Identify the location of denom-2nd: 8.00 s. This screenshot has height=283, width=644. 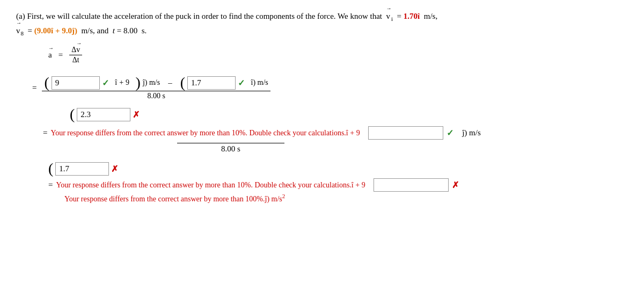
(231, 148).